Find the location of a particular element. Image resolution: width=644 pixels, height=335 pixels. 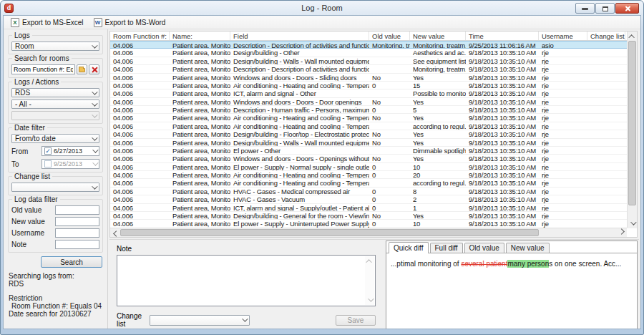

export-word-button: Export to MS-Word is located at coordinates (130, 23).